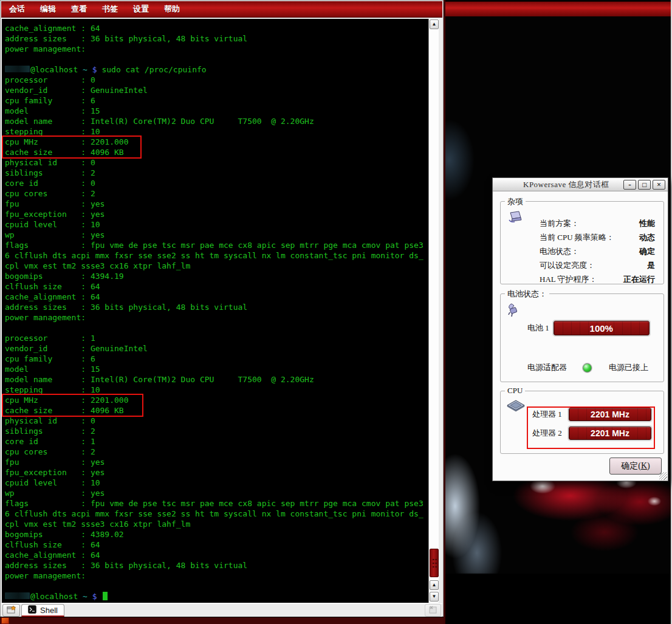 The width and height of the screenshot is (672, 624). Describe the element at coordinates (5, 621) in the screenshot. I see `bottom-left-badge` at that location.